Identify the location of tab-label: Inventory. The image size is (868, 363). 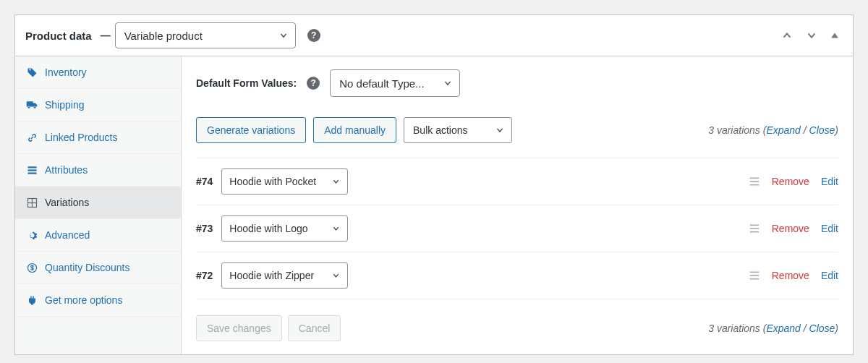
(66, 72).